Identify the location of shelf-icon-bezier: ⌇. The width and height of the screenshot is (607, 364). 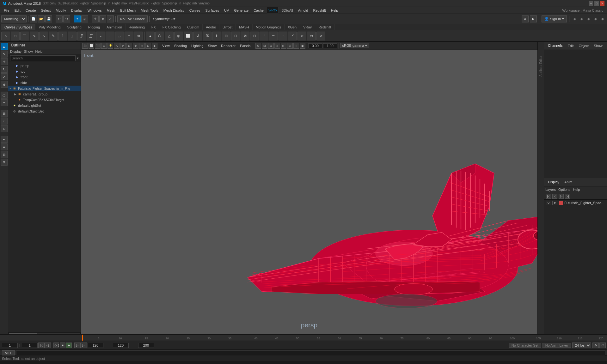
(63, 36).